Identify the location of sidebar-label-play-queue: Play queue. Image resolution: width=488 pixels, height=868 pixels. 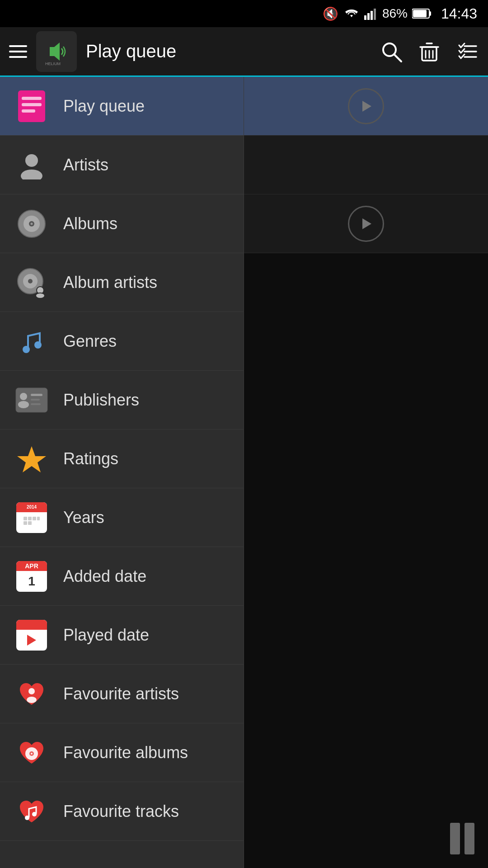
(104, 106).